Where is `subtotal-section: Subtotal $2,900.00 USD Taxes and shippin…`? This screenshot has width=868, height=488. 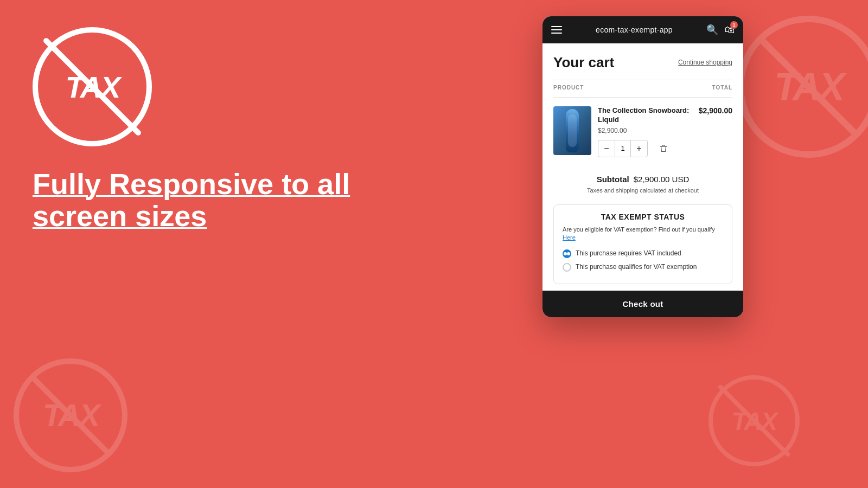
subtotal-section: Subtotal $2,900.00 USD Taxes and shippin… is located at coordinates (643, 185).